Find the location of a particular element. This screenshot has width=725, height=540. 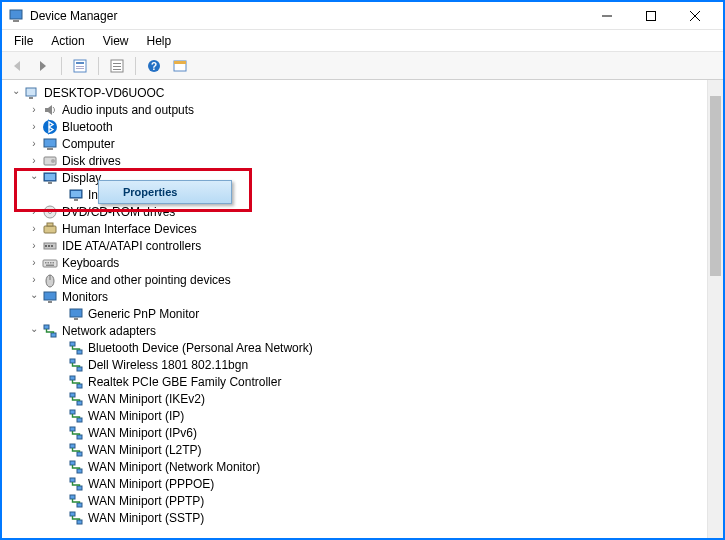

tree-row-node-8: ›Keyboards is located at coordinates (358, 262).